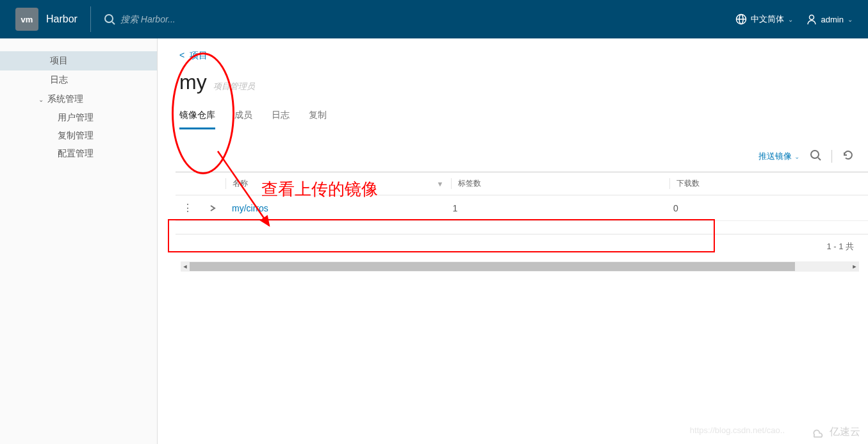 The width and height of the screenshot is (868, 444). Describe the element at coordinates (420, 19) in the screenshot. I see `search-container` at that location.